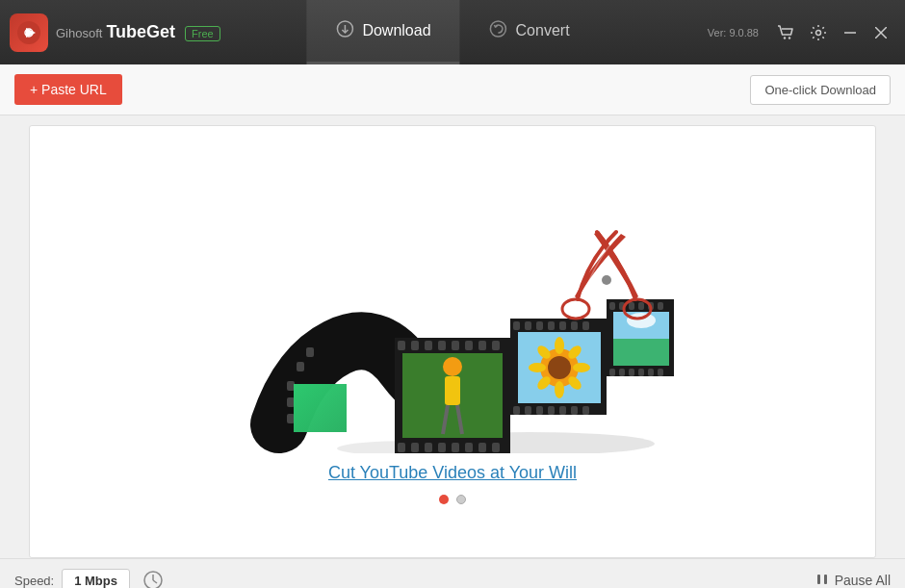  Describe the element at coordinates (345, 31) in the screenshot. I see `download-tab-icon` at that location.